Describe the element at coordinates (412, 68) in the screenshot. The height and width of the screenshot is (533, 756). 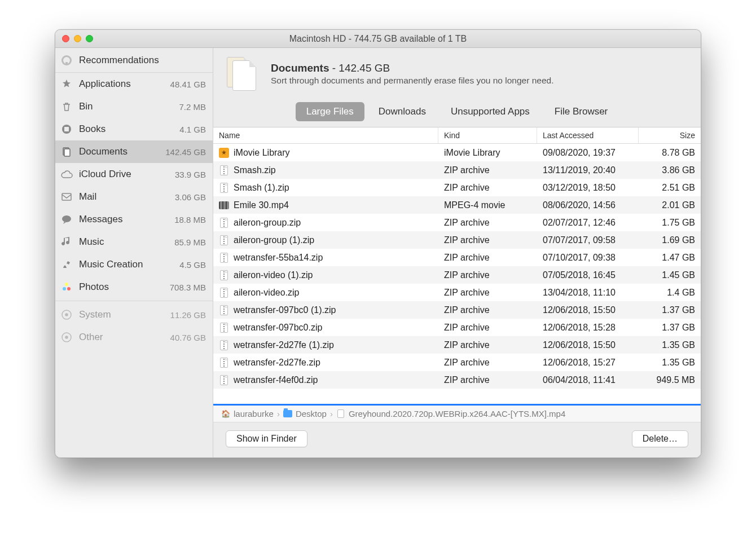
I see `category-title: Documents - 142.45 GB` at that location.